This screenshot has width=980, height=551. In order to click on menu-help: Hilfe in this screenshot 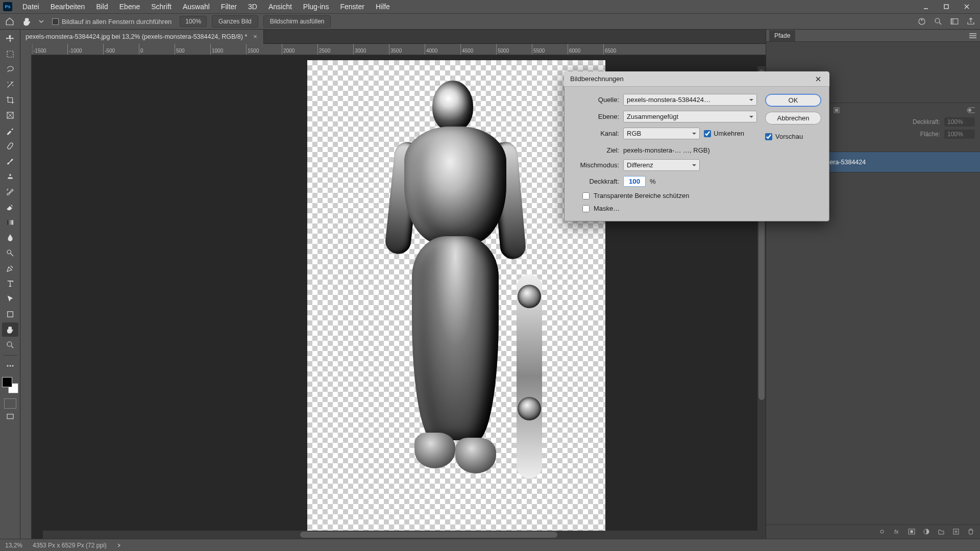, I will do `click(383, 7)`.